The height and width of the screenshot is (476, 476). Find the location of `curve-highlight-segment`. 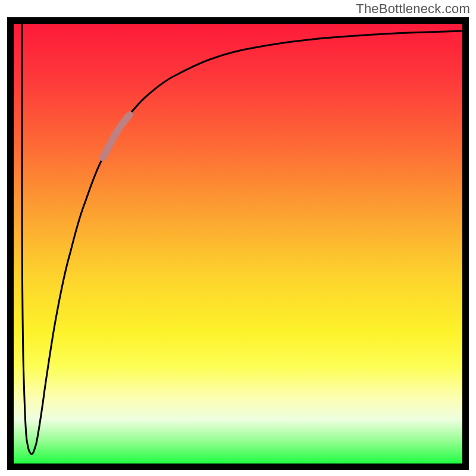

curve-highlight-segment is located at coordinates (117, 136).